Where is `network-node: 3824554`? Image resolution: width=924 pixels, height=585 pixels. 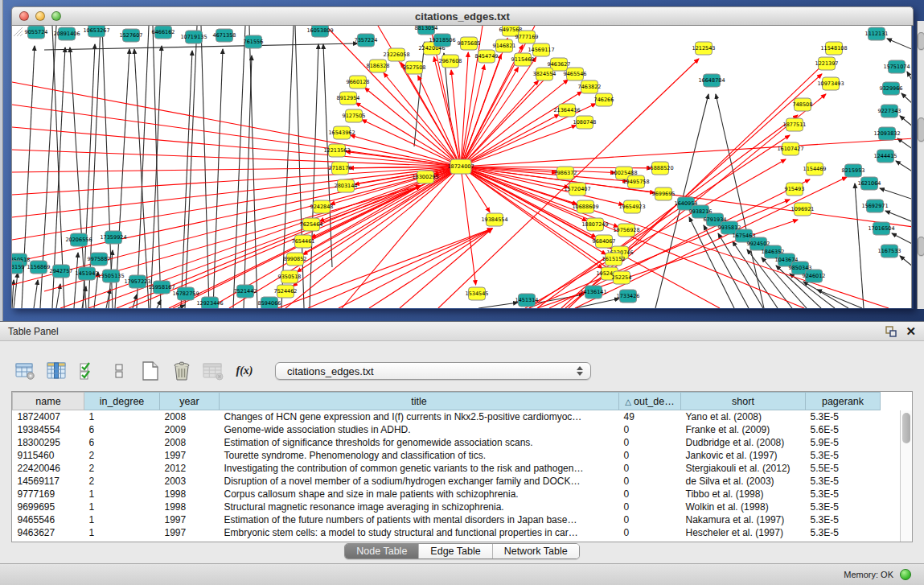 network-node: 3824554 is located at coordinates (545, 74).